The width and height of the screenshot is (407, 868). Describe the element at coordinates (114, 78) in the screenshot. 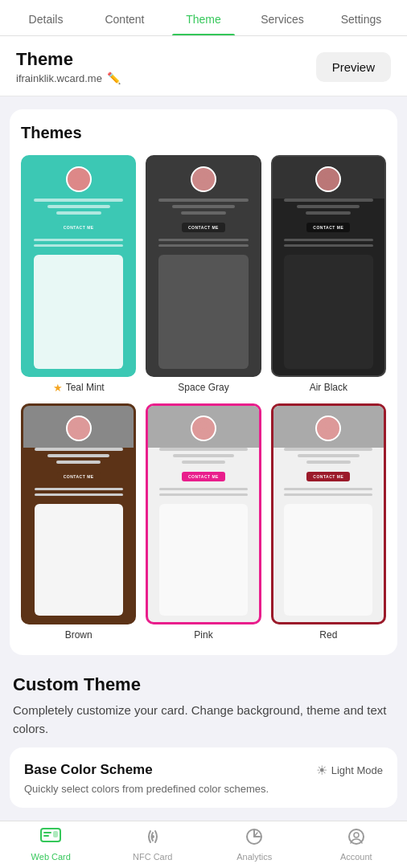

I see `edit-icon: ✏️` at that location.